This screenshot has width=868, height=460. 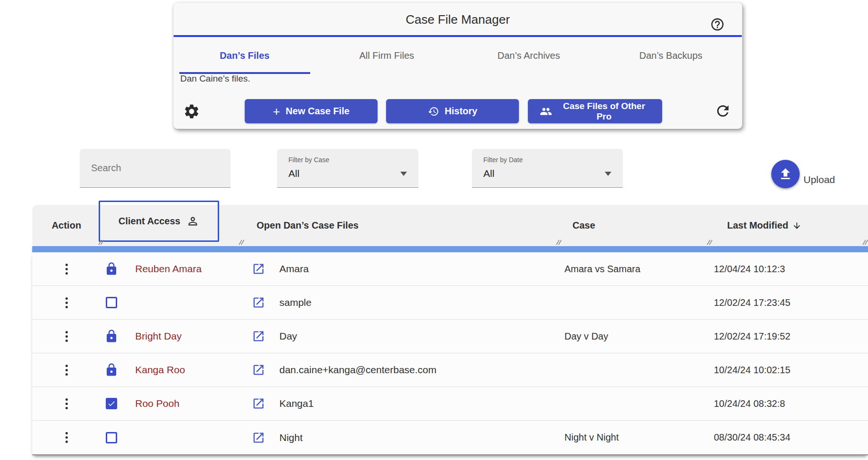 I want to click on client-name: Bright Day, so click(x=158, y=336).